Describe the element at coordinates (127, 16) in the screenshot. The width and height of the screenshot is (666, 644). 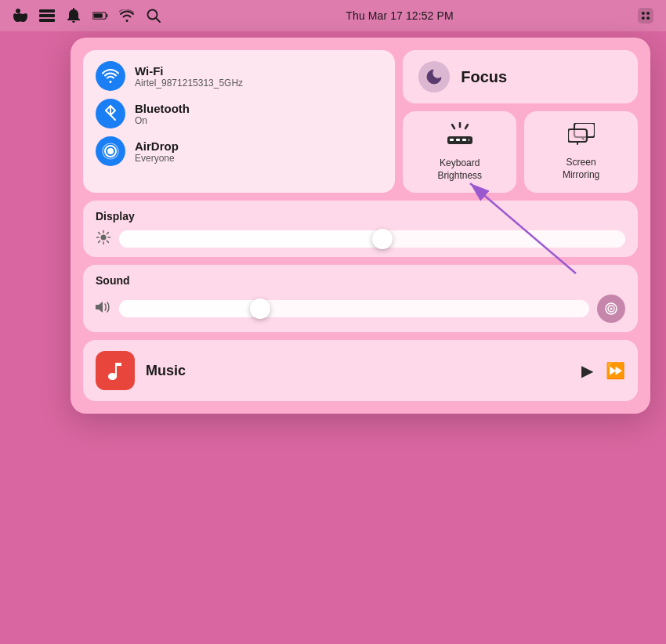
I see `wifi-menubar-icon` at that location.